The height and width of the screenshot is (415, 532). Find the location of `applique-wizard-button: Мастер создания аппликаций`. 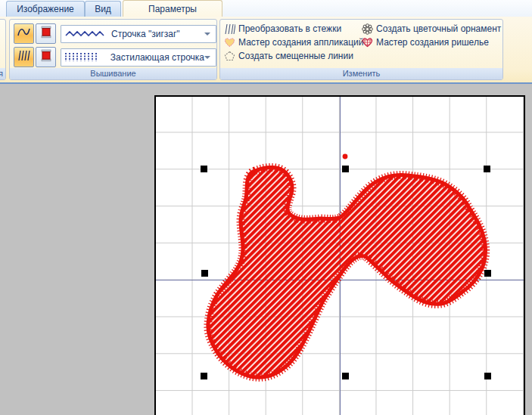

applique-wizard-button: Мастер создания аппликаций is located at coordinates (294, 42).